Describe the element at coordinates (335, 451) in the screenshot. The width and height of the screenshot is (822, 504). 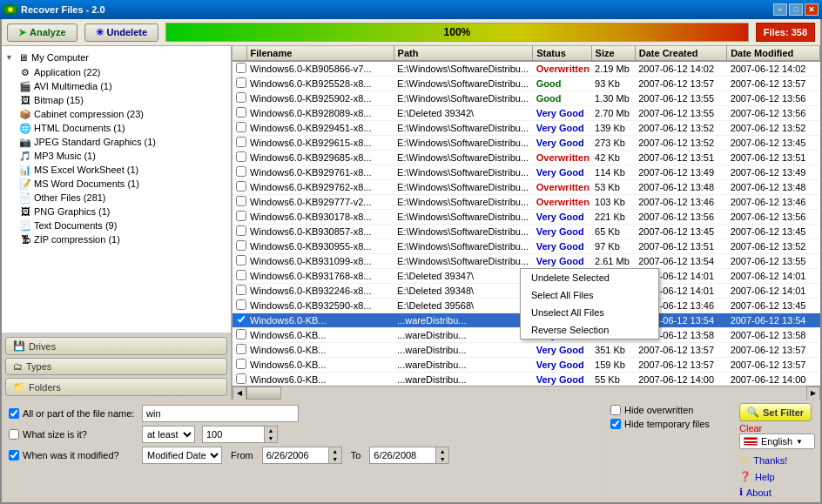
I see `date-from-spin-up: ▲` at that location.